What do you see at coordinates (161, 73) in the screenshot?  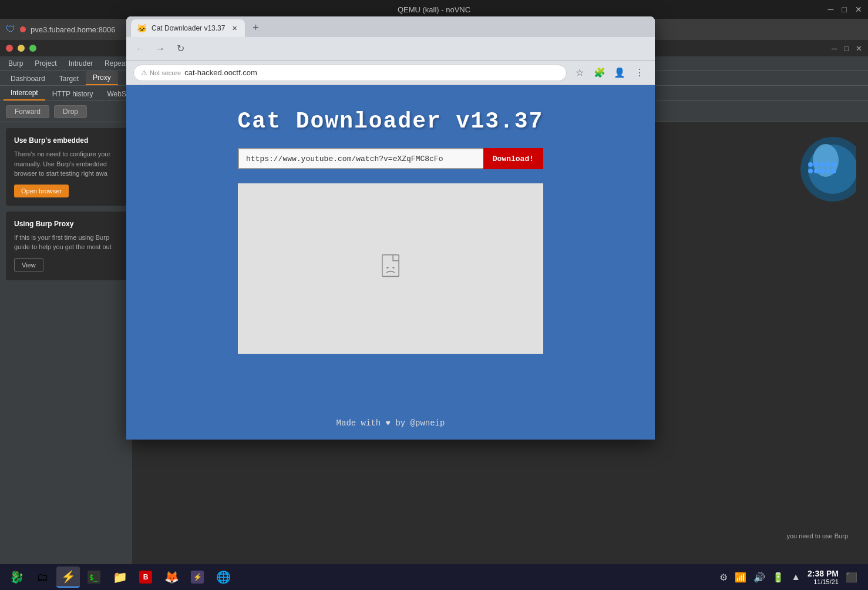 I see `not-secure-indicator: ⚠ Not secure` at bounding box center [161, 73].